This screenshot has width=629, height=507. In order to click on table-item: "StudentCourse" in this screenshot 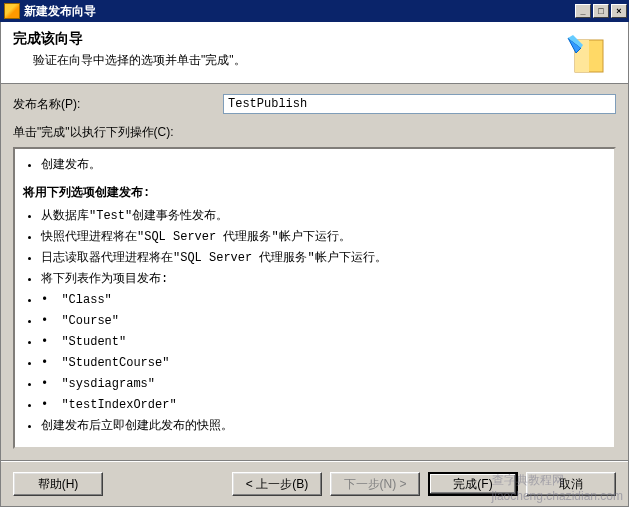, I will do `click(324, 363)`.